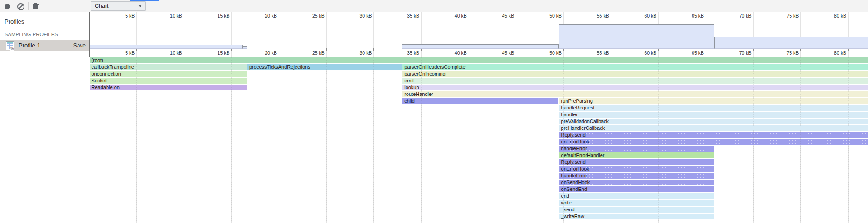 This screenshot has height=223, width=868. Describe the element at coordinates (35, 4) in the screenshot. I see `trash-lid` at that location.